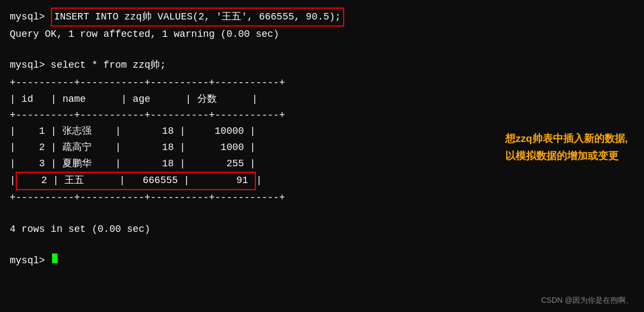  I want to click on row-count-line: 4 rows in set (0.00 sec), so click(322, 230).